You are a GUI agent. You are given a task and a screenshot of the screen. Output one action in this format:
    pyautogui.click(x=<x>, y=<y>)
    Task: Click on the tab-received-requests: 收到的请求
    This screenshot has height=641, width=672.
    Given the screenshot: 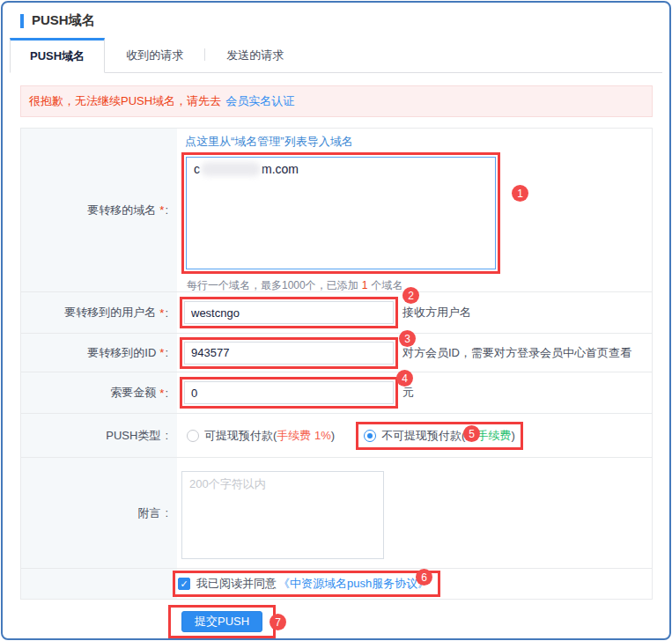 What is the action you would take?
    pyautogui.click(x=155, y=55)
    